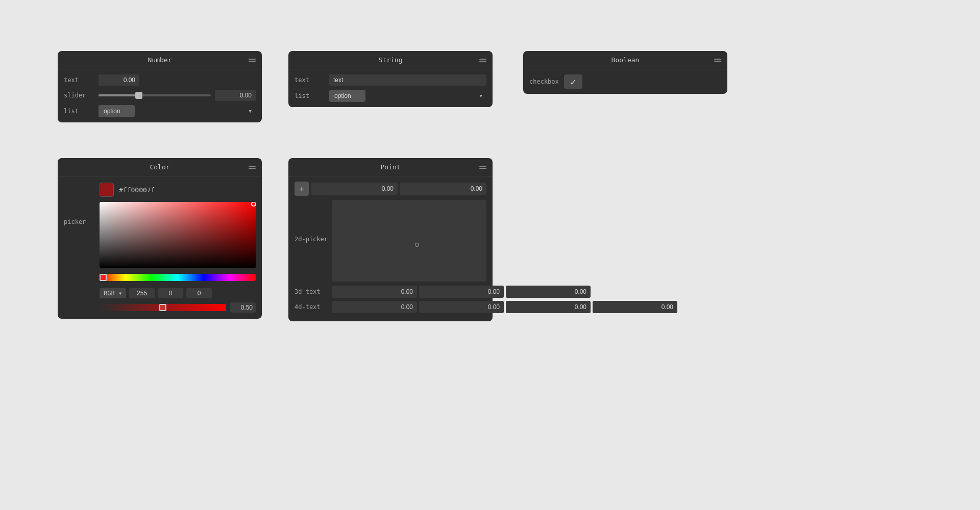 The height and width of the screenshot is (510, 980). What do you see at coordinates (253, 204) in the screenshot?
I see `picker-cursor-icon` at bounding box center [253, 204].